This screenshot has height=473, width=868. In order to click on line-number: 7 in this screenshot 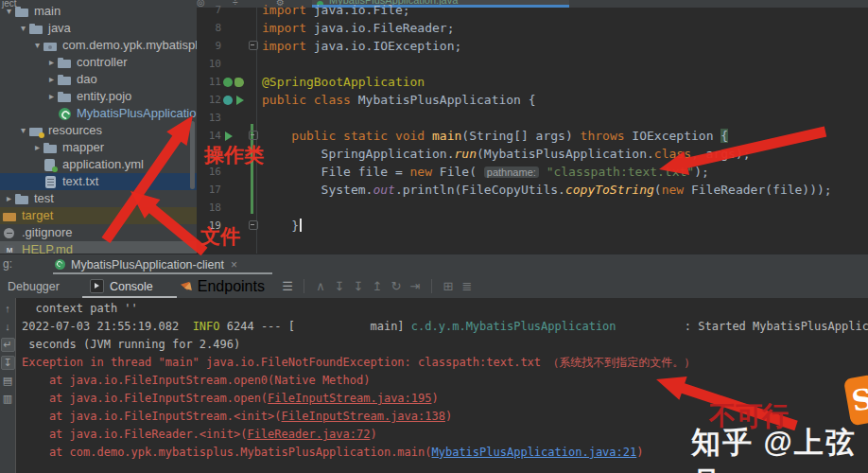, I will do `click(209, 9)`.